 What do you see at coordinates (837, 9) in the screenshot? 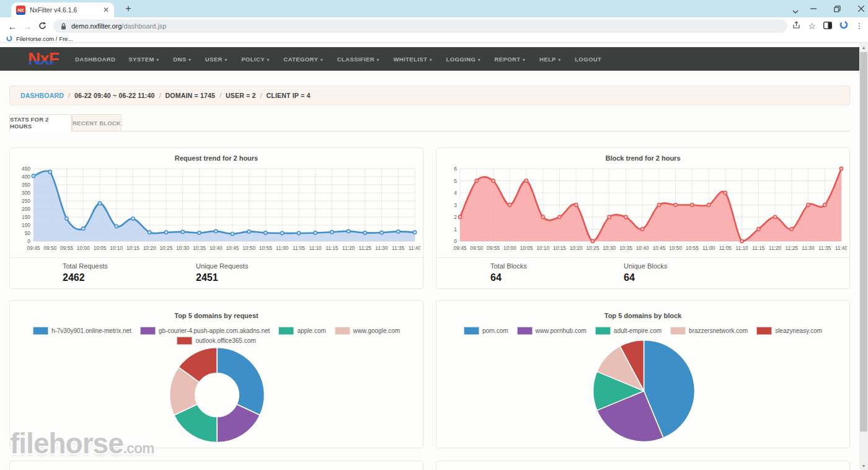
I see `window-restore-button` at bounding box center [837, 9].